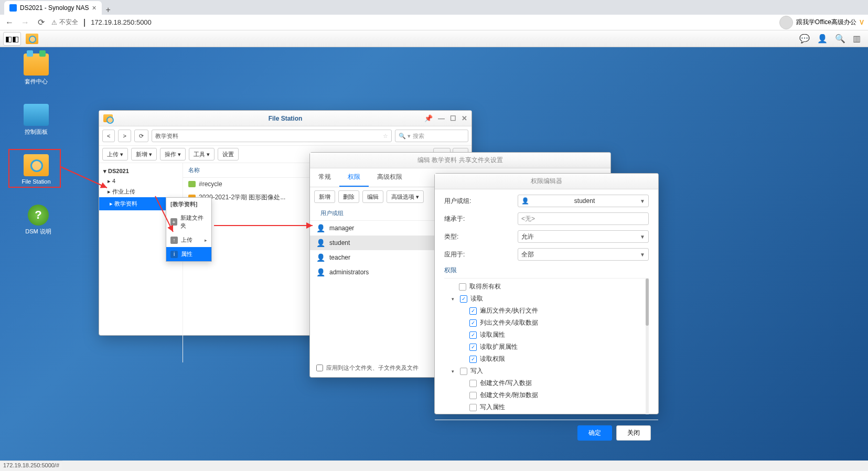  I want to click on inherit-field: <无>, so click(583, 219).